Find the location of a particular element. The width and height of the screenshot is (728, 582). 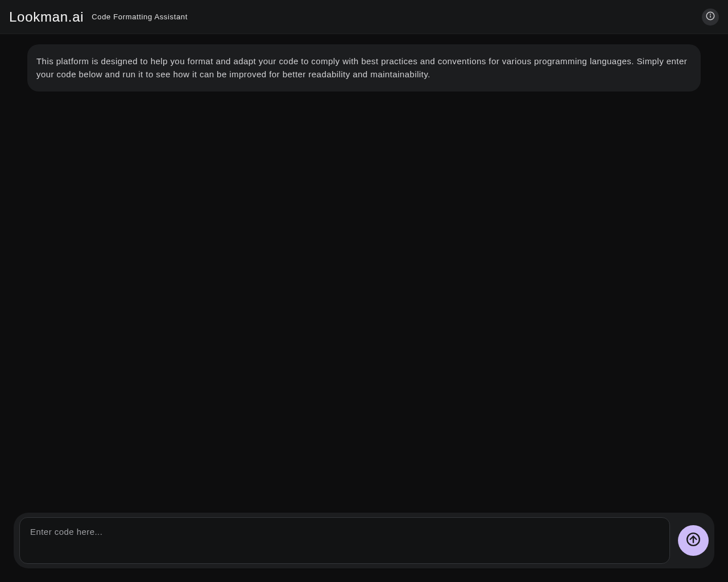

intro-text: This platform is designed to help you fo… is located at coordinates (362, 68).